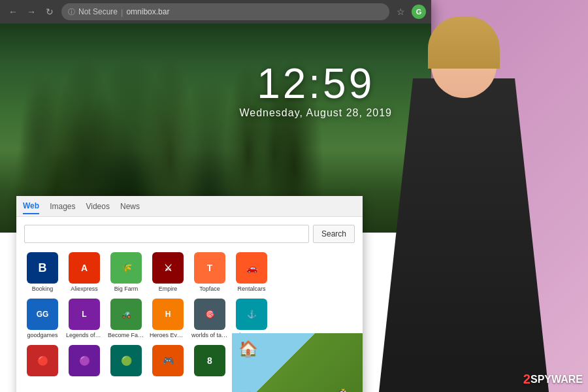  Describe the element at coordinates (50, 12) in the screenshot. I see `reload-icon: ↻` at that location.